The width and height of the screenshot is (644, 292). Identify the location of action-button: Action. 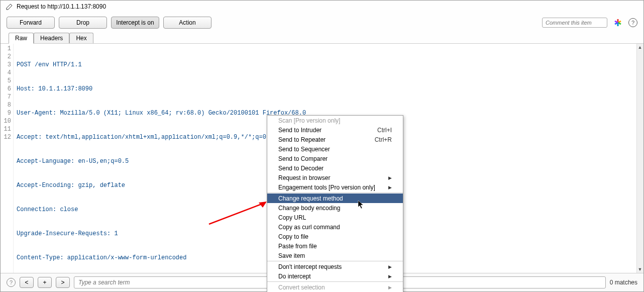
(187, 23).